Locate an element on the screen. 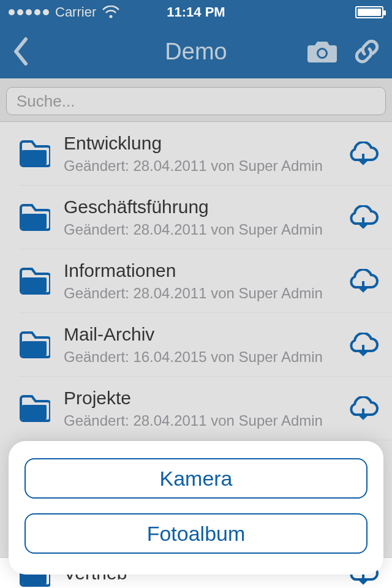 Image resolution: width=392 pixels, height=588 pixels. folder-name: Projekte is located at coordinates (202, 398).